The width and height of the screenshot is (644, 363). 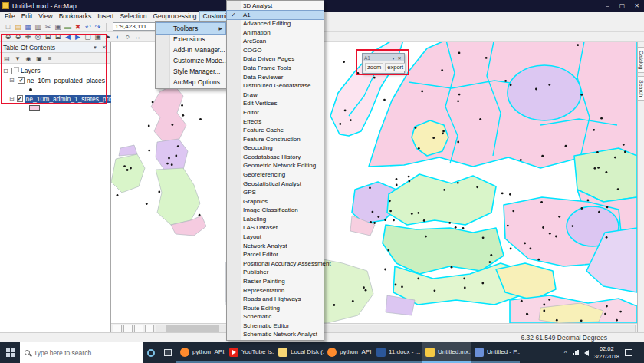 I want to click on scrollbar-thumb, so click(x=192, y=328).